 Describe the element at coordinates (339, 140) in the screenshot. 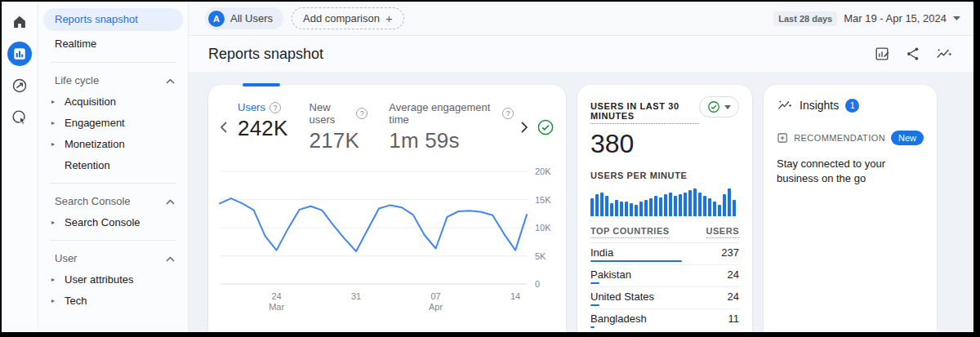

I see `metric-value: 217K` at that location.